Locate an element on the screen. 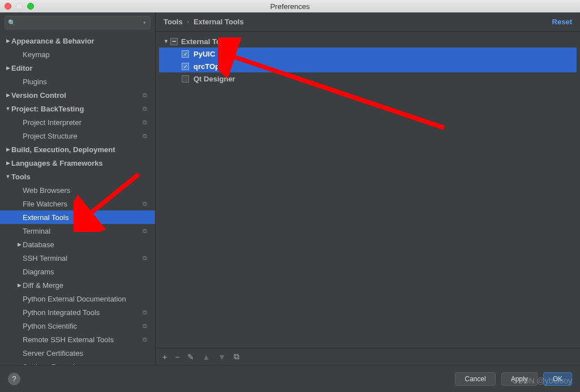 The width and height of the screenshot is (580, 392). sidebar-item-label: Plugins is located at coordinates (87, 81).